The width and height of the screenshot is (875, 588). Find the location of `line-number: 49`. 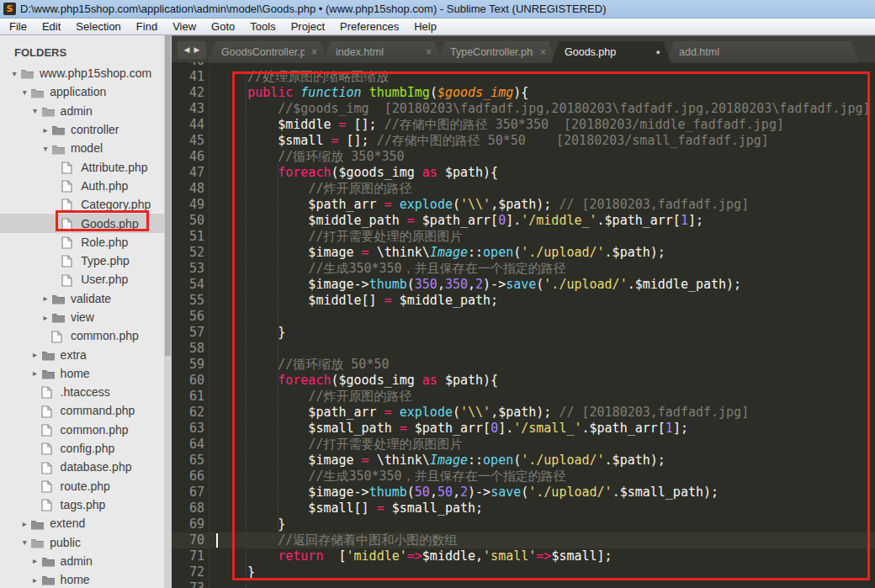

line-number: 49 is located at coordinates (188, 205).